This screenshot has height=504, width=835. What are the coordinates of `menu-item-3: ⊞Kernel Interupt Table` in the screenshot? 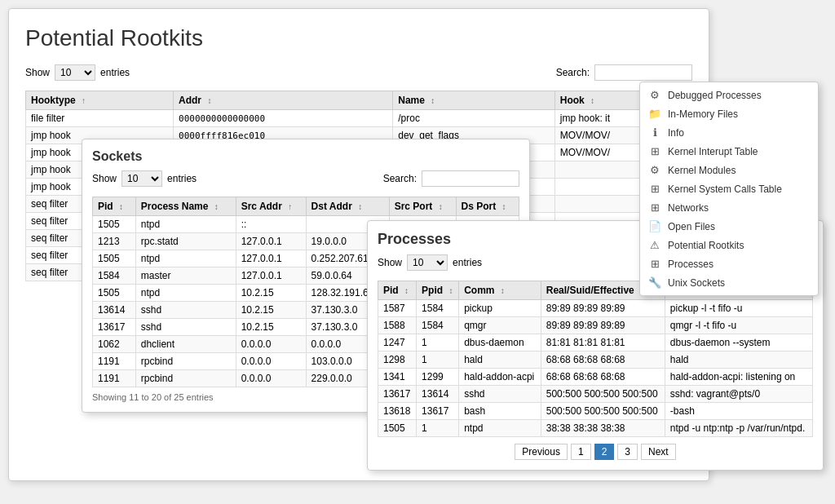 It's located at (729, 152).